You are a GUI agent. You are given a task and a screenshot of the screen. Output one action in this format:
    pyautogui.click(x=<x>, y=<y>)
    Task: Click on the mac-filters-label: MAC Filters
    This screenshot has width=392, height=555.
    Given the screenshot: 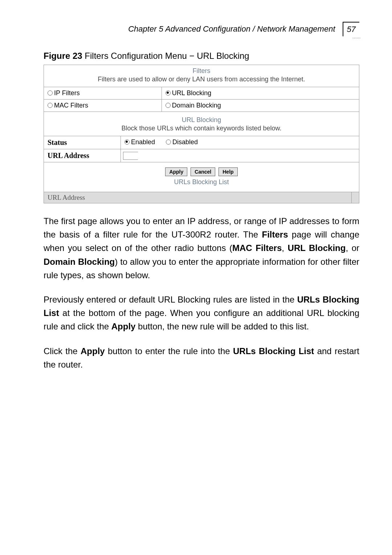 What is the action you would take?
    pyautogui.click(x=71, y=105)
    